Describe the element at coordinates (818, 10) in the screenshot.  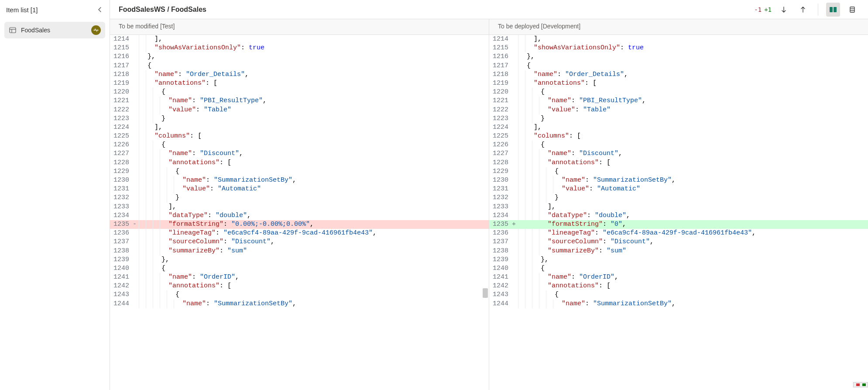
I see `toolbar-divider` at that location.